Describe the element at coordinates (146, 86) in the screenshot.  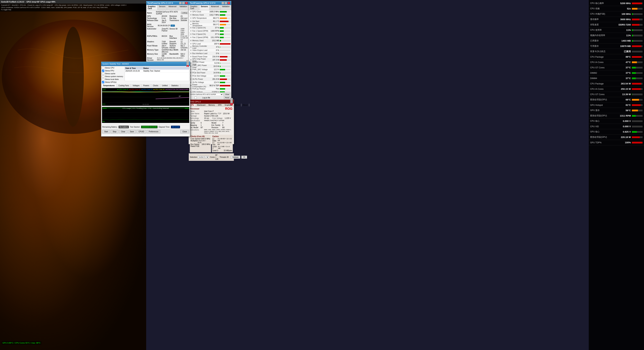
I see `aida64-tab-powers: Powers` at that location.